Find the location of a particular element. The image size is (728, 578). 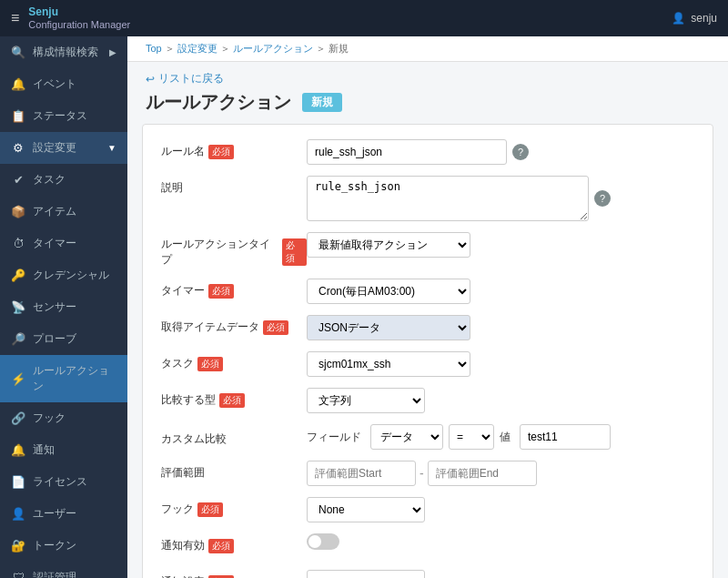

label-action-type: ルールアクションタイプ 必須 is located at coordinates (234, 249).